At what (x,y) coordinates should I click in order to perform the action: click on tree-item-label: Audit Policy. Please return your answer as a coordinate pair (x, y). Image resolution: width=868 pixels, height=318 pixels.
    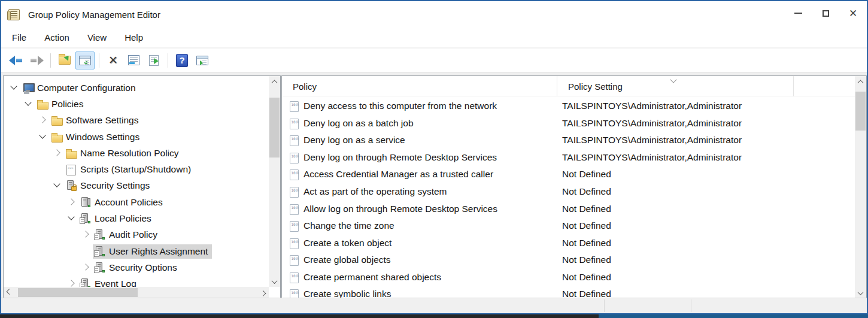
    Looking at the image, I should click on (133, 235).